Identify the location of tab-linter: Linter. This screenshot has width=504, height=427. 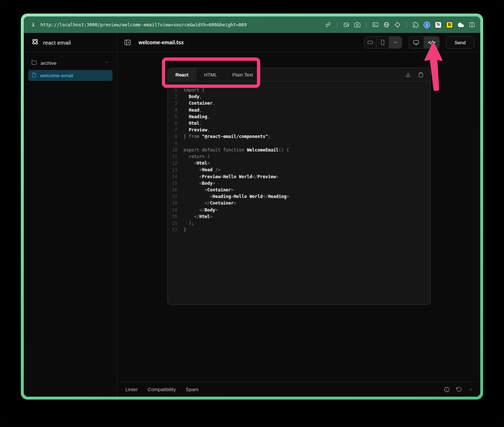
(132, 389).